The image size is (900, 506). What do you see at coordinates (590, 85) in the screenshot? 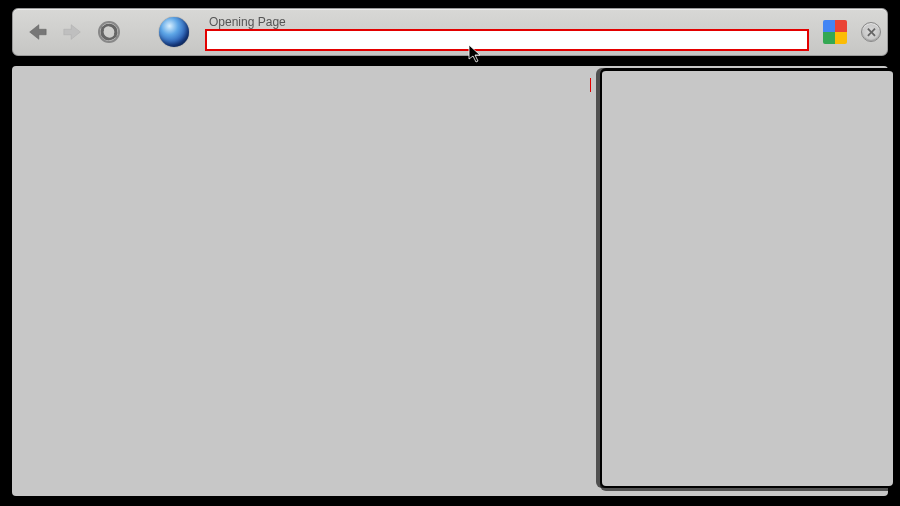
I see `text-caret` at bounding box center [590, 85].